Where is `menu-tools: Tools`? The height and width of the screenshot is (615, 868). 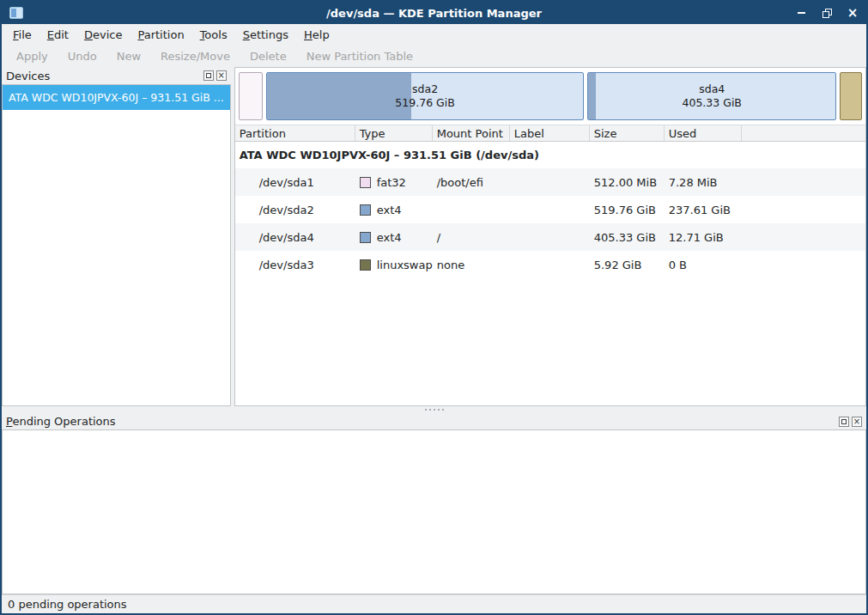 menu-tools: Tools is located at coordinates (214, 34).